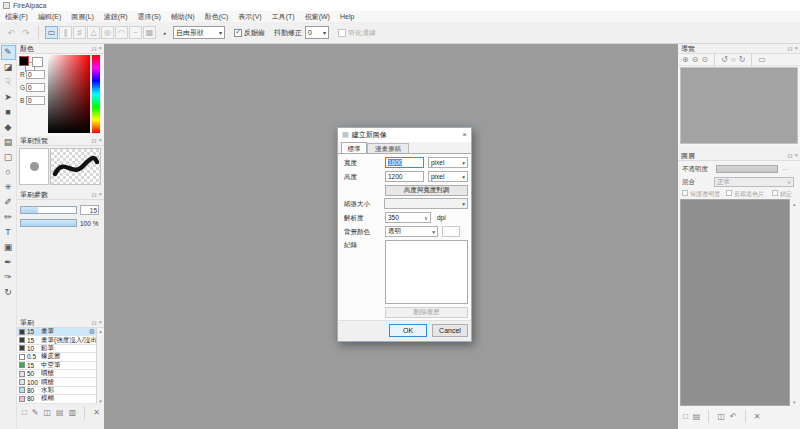 The width and height of the screenshot is (800, 429). Describe the element at coordinates (404, 176) in the screenshot. I see `height-input: 1200` at that location.